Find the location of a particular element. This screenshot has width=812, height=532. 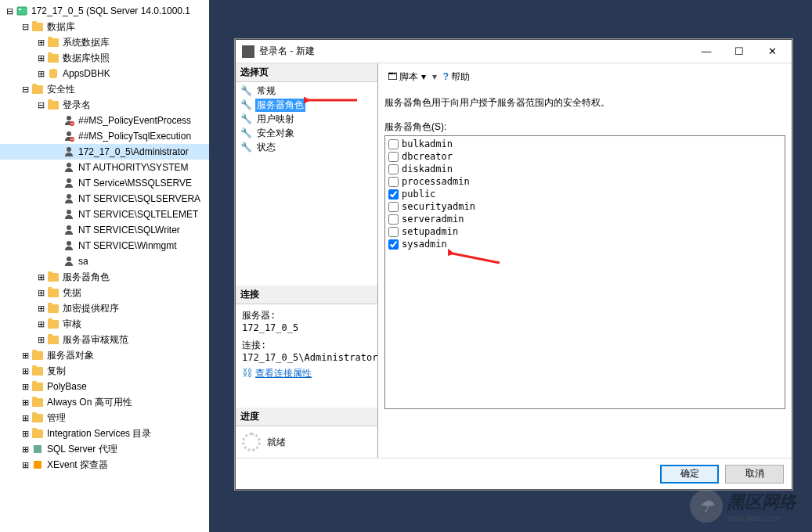

tree-node: ⊞审核 is located at coordinates (105, 324).